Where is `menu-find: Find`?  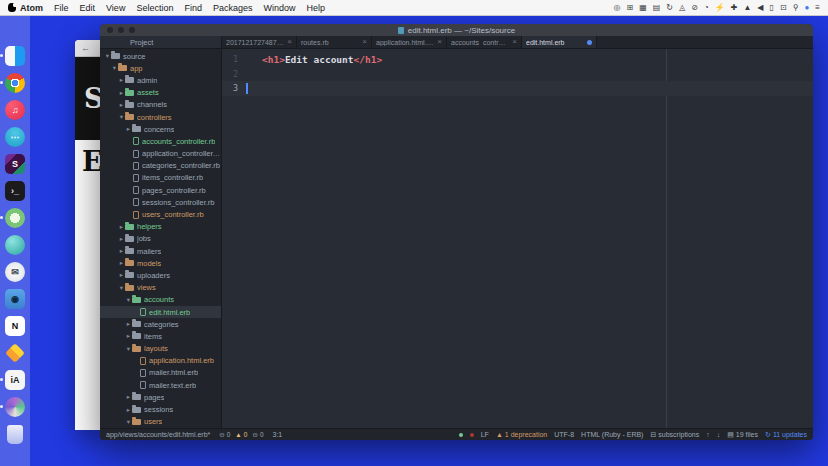
menu-find: Find is located at coordinates (193, 8).